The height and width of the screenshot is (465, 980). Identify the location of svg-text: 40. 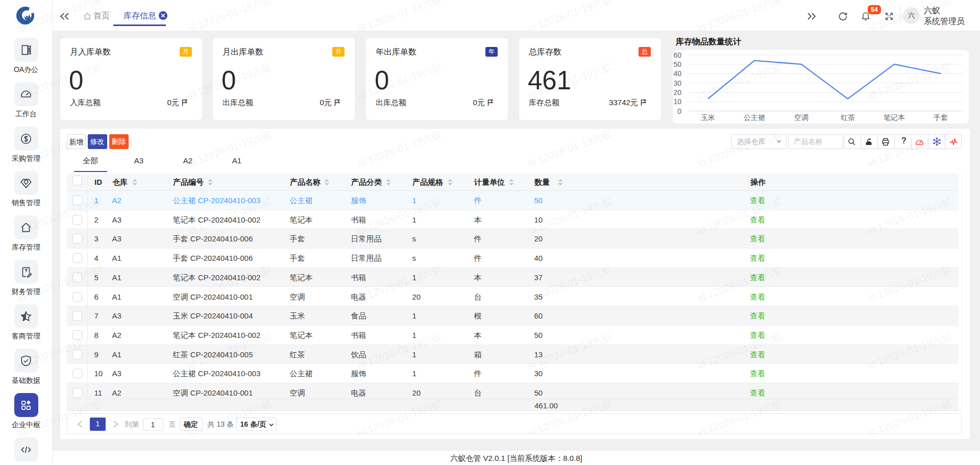
(677, 74).